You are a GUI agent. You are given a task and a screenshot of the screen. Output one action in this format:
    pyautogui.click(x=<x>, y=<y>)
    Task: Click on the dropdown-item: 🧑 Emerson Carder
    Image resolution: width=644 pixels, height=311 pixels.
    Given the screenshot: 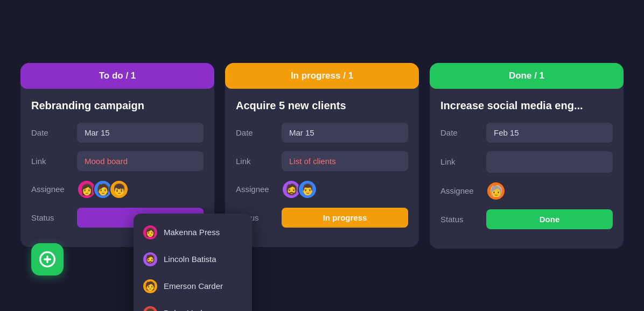 What is the action you would take?
    pyautogui.click(x=193, y=286)
    